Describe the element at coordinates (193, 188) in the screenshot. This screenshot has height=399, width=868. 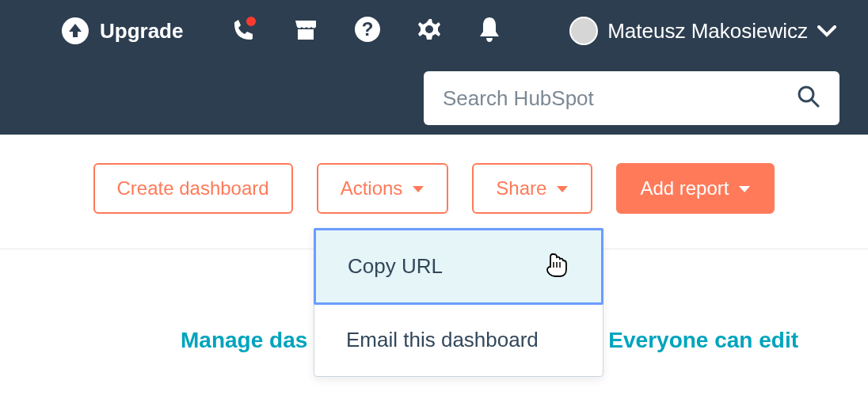
I see `create-dashboard-button: Create dashboard` at that location.